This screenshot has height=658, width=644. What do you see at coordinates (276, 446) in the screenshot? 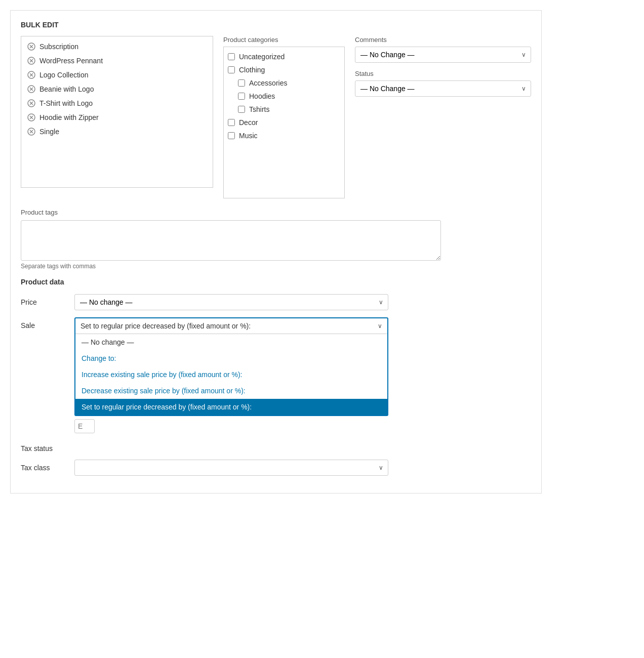
I see `tax-status-row: Tax status` at bounding box center [276, 446].